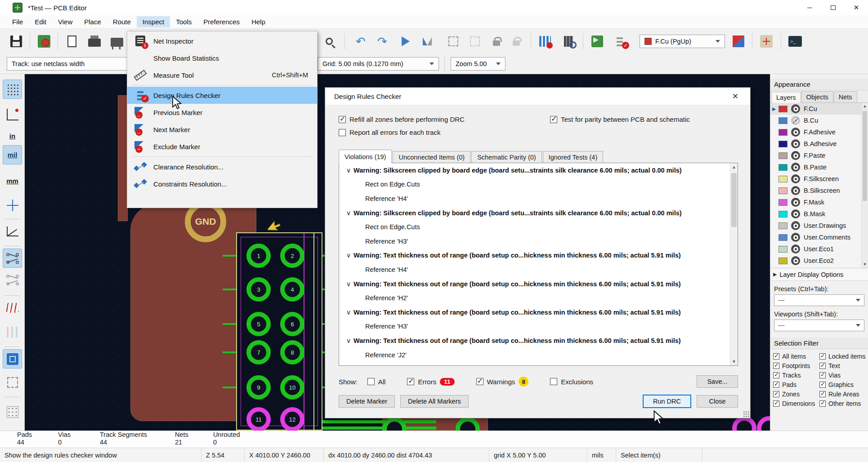 This screenshot has width=868, height=462. What do you see at coordinates (717, 382) in the screenshot?
I see `save-report-button: Save...` at bounding box center [717, 382].